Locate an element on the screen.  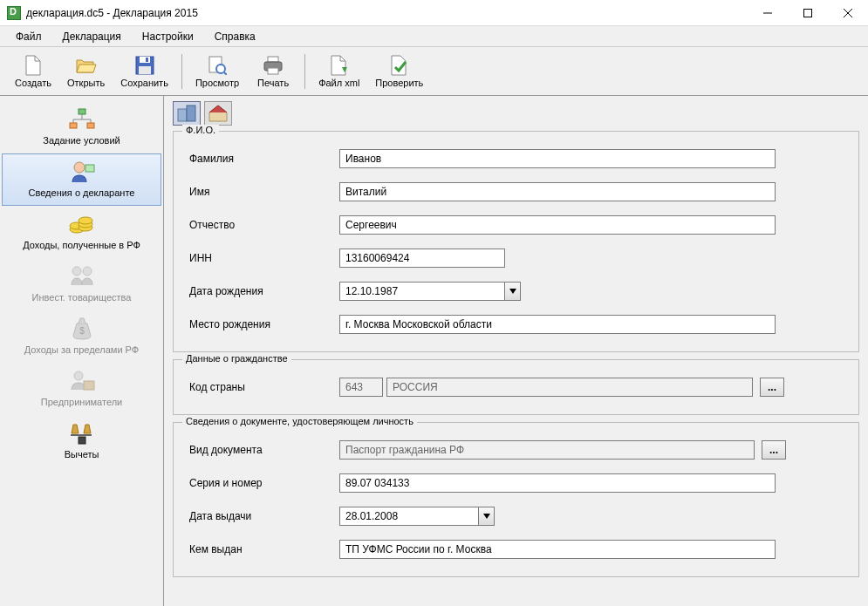
menu-settings: Настройки is located at coordinates (167, 37).